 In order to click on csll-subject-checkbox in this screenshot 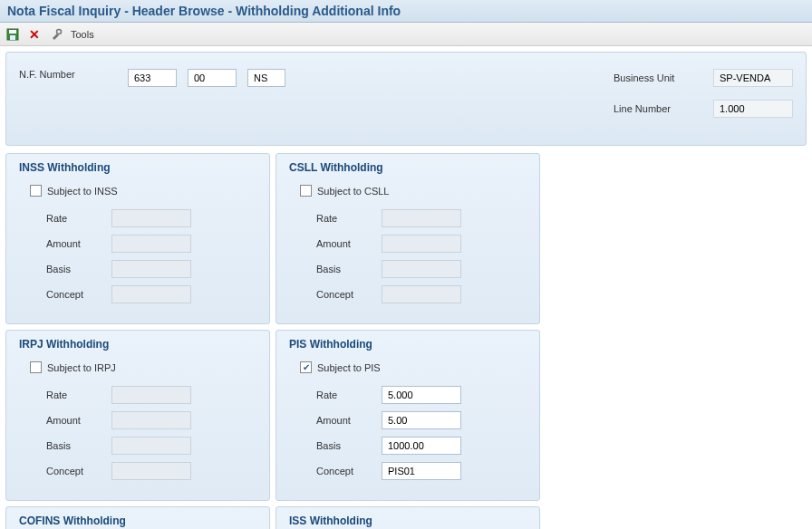, I will do `click(306, 190)`.